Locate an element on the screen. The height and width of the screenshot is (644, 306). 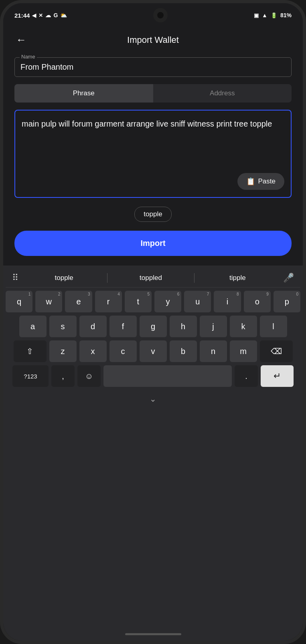
key-e: e3 is located at coordinates (79, 302).